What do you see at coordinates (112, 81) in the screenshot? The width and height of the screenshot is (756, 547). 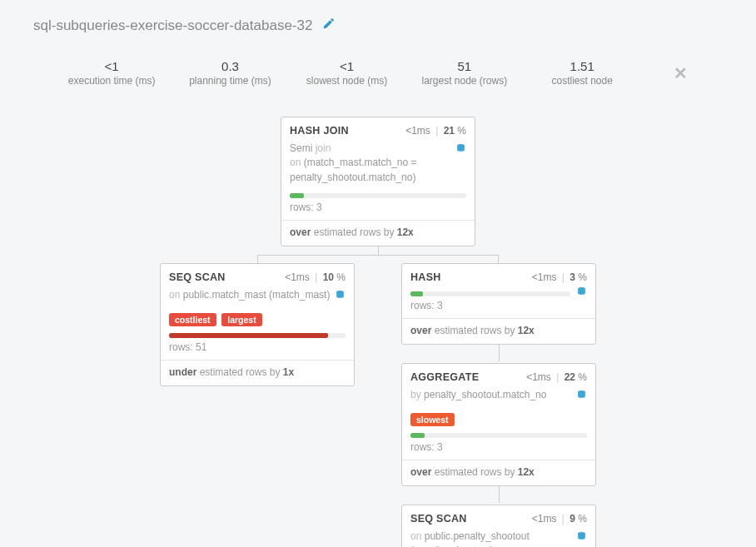 I see `stat-label: execution time (ms)` at bounding box center [112, 81].